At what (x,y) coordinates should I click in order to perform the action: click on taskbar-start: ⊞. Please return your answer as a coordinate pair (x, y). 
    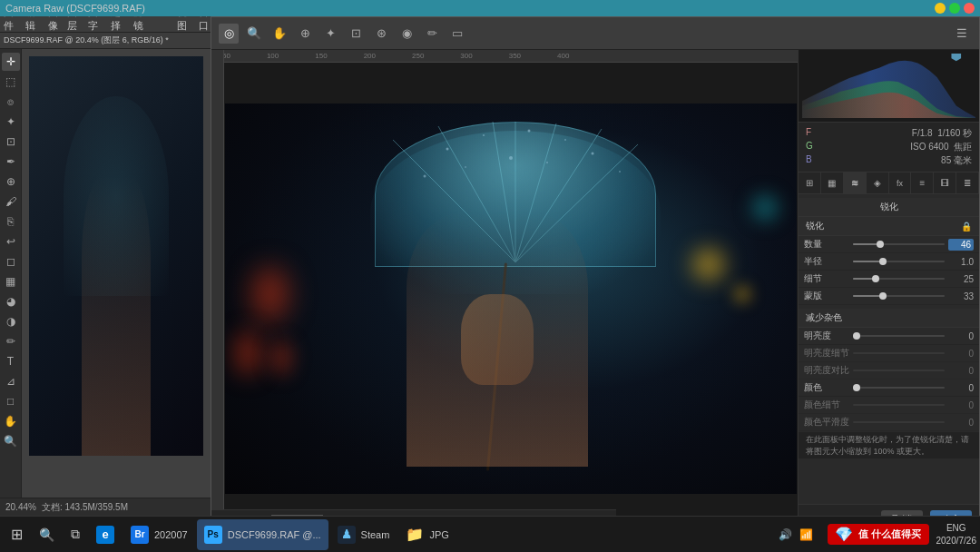
    Looking at the image, I should click on (16, 535).